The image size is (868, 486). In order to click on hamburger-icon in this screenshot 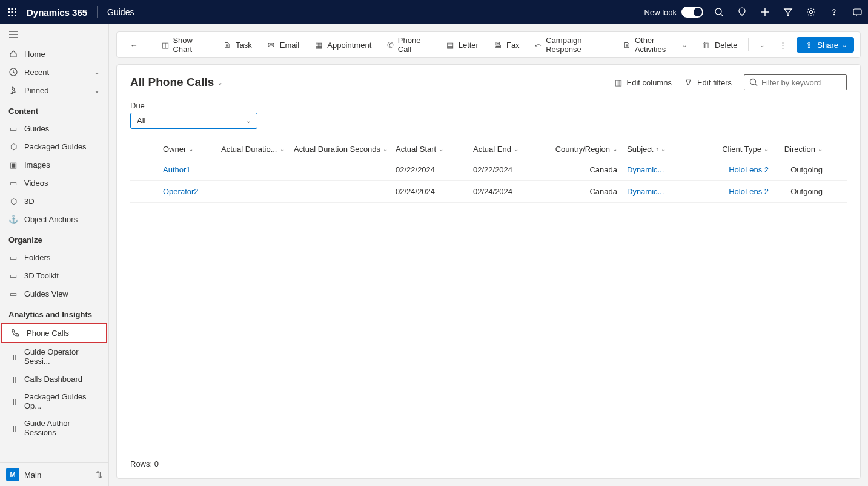, I will do `click(55, 34)`.